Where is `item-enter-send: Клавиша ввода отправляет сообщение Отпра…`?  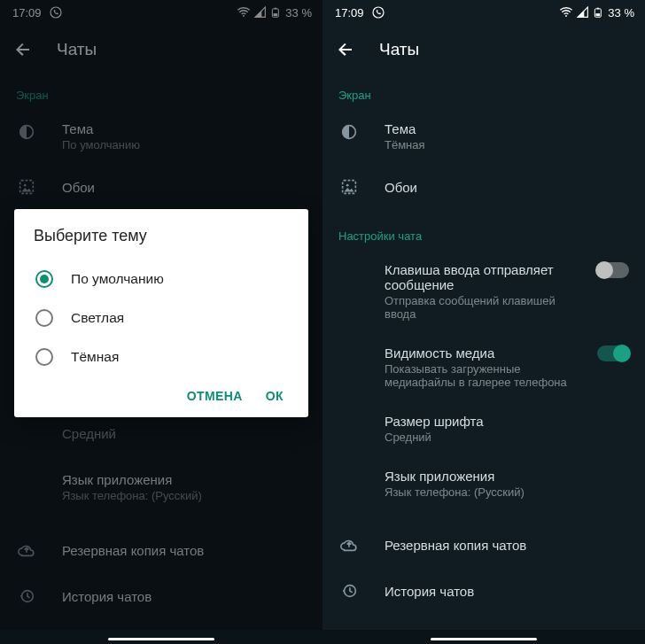 item-enter-send: Клавиша ввода отправляет сообщение Отпра… is located at coordinates (484, 291).